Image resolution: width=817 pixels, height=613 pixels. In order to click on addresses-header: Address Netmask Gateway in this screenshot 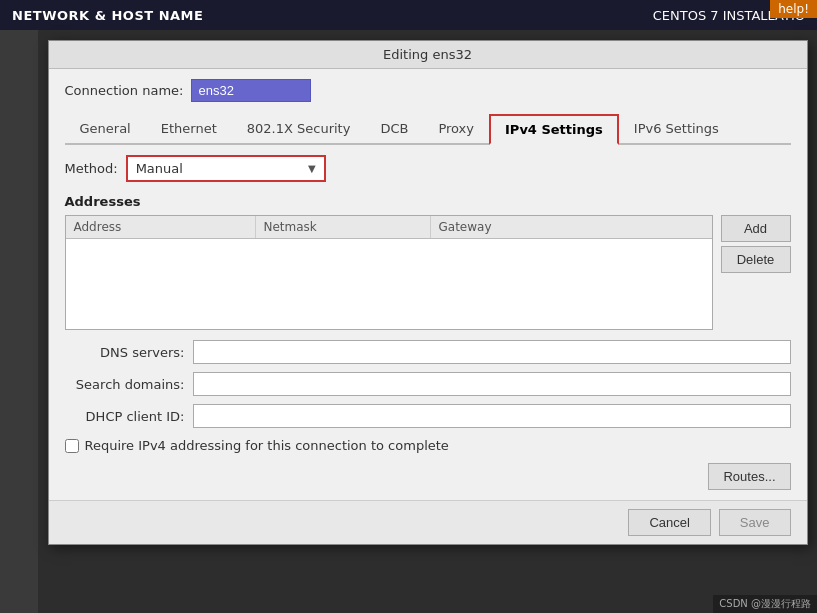, I will do `click(389, 228)`.